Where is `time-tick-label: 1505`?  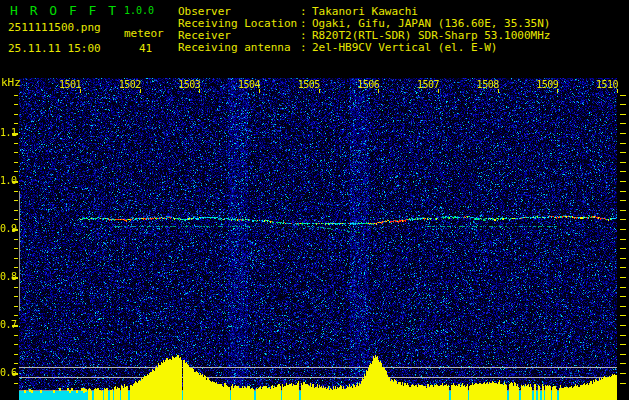
time-tick-label: 1505 is located at coordinates (309, 84).